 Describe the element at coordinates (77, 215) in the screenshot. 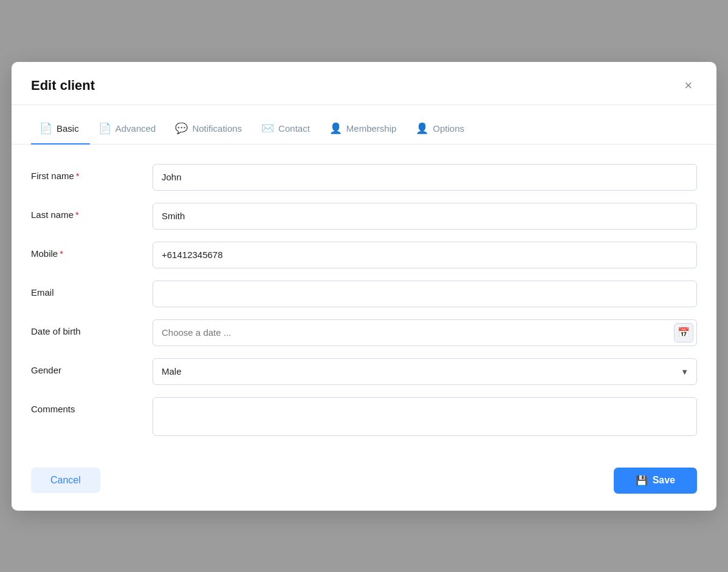

I see `last-name-required: *` at that location.